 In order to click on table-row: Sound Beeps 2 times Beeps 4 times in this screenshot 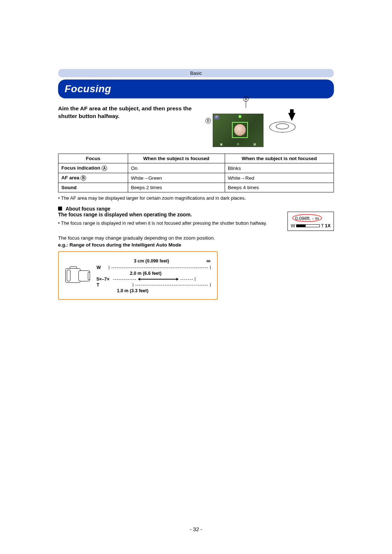, I will do `click(196, 188)`.